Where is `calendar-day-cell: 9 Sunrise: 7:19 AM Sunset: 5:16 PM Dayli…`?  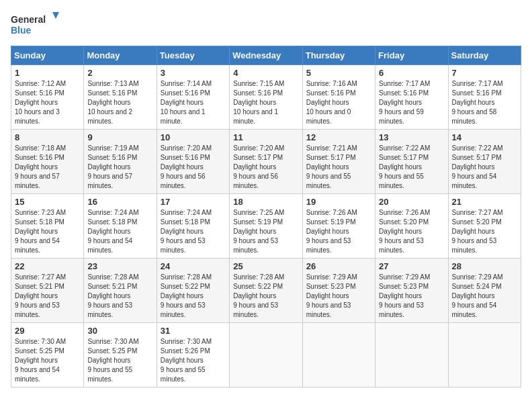 calendar-day-cell: 9 Sunrise: 7:19 AM Sunset: 5:16 PM Dayli… is located at coordinates (120, 162).